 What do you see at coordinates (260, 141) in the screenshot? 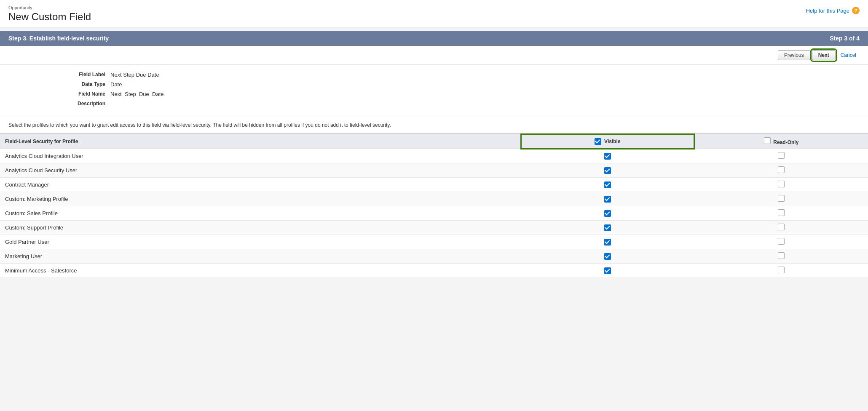
I see `col-header-profile: Field-Level Security for Profile` at bounding box center [260, 141].